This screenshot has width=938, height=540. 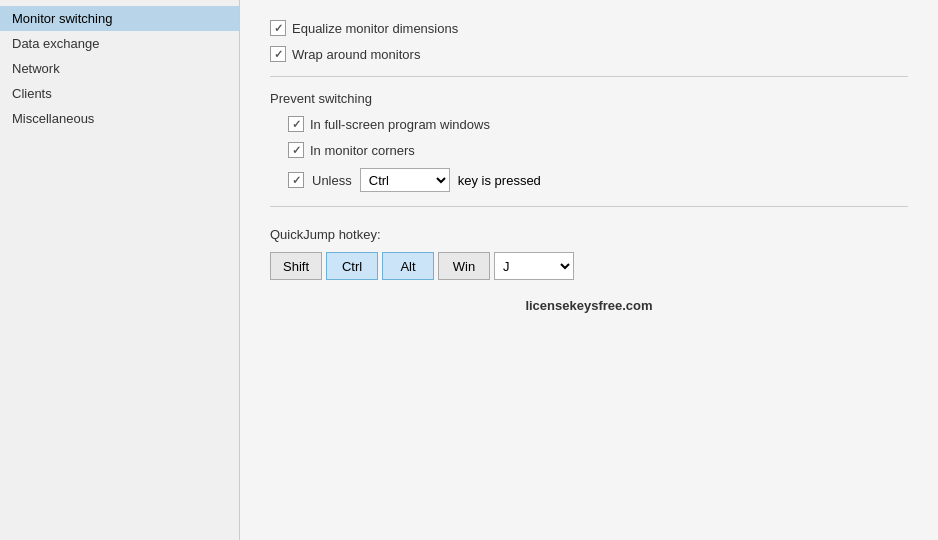 I want to click on sidebar-item-data-exchange: Data exchange, so click(x=120, y=44).